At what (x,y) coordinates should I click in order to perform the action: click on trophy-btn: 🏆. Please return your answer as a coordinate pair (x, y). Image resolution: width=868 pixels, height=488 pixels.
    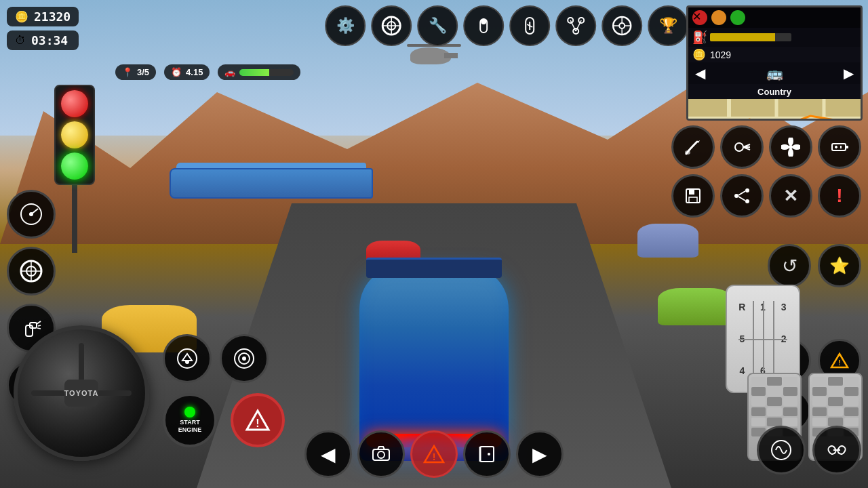
    Looking at the image, I should click on (668, 26).